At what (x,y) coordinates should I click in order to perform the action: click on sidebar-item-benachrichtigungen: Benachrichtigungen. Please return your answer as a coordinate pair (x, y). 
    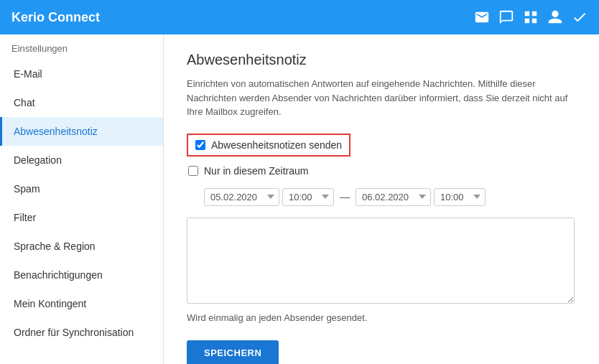
    Looking at the image, I should click on (82, 275).